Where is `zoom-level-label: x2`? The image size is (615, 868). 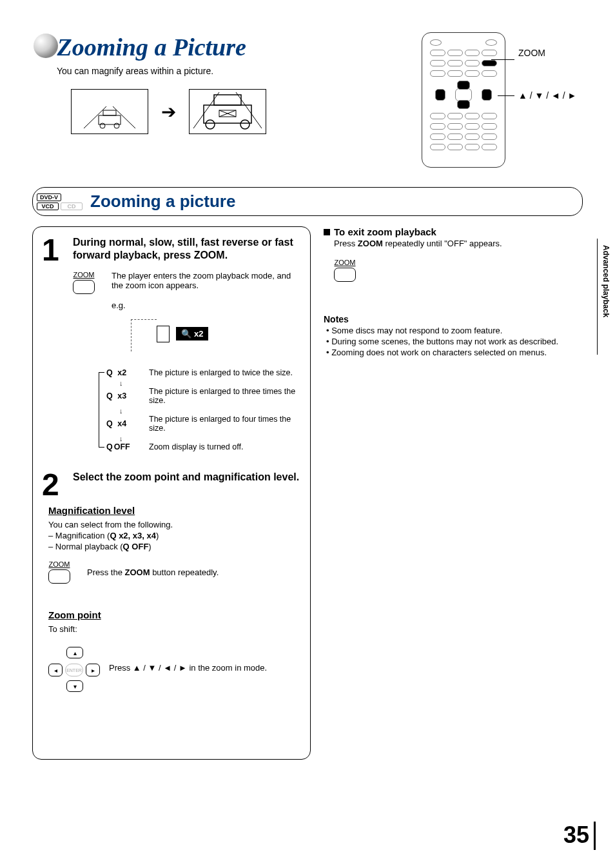
zoom-level-label: x2 is located at coordinates (122, 373).